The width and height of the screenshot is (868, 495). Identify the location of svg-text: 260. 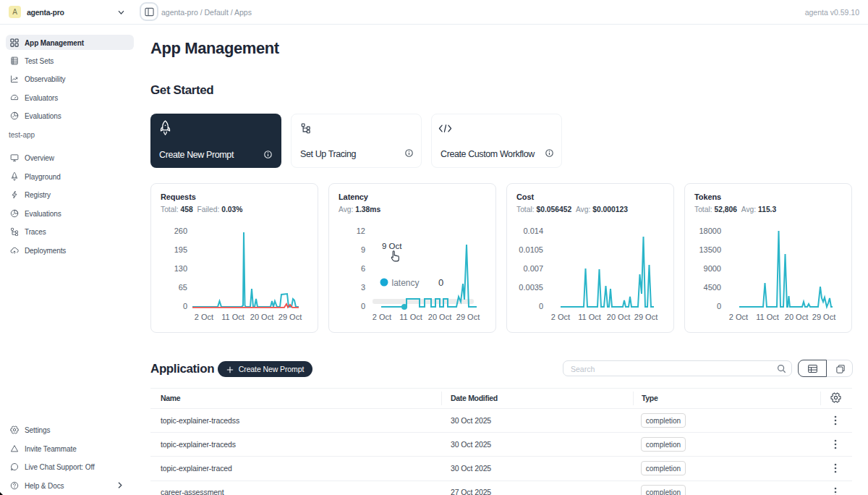
(181, 231).